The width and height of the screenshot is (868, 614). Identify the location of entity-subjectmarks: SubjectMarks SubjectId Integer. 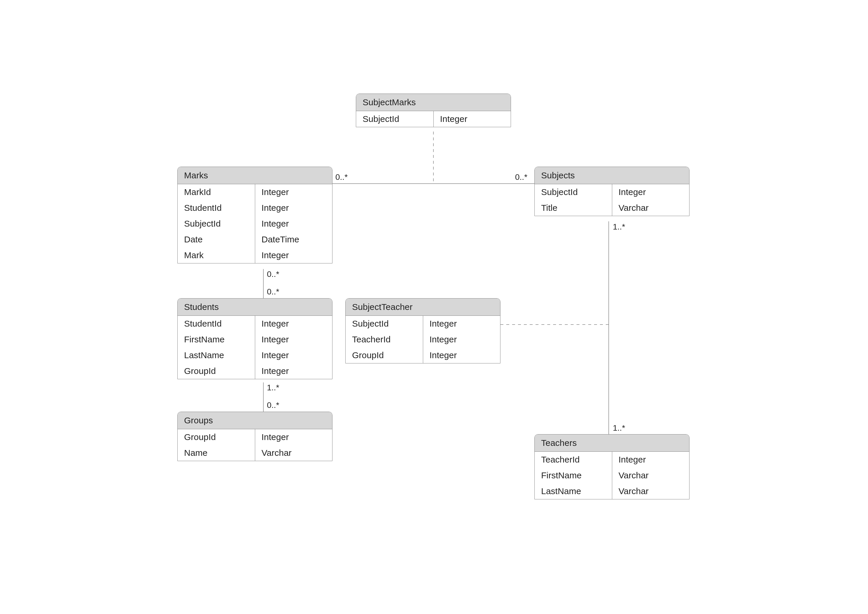
(433, 110).